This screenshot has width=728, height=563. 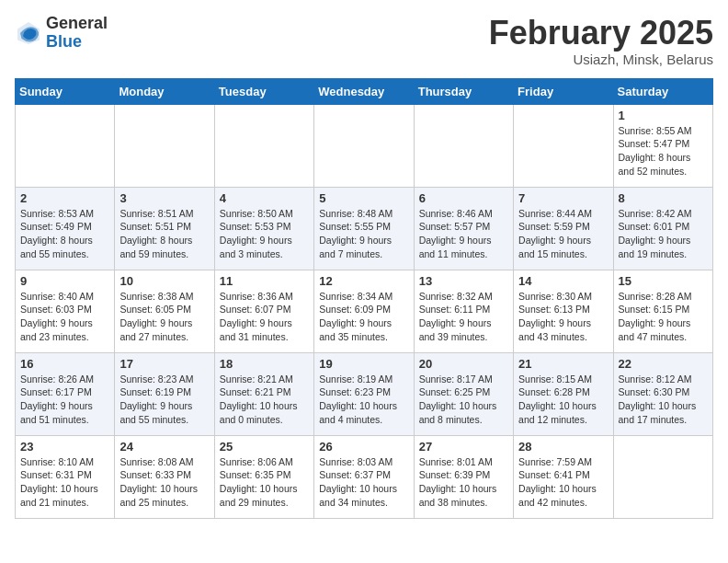 I want to click on day-info: Sunrise: 8:30 AM Sunset: 6:13 PM Dayligh…, so click(x=563, y=316).